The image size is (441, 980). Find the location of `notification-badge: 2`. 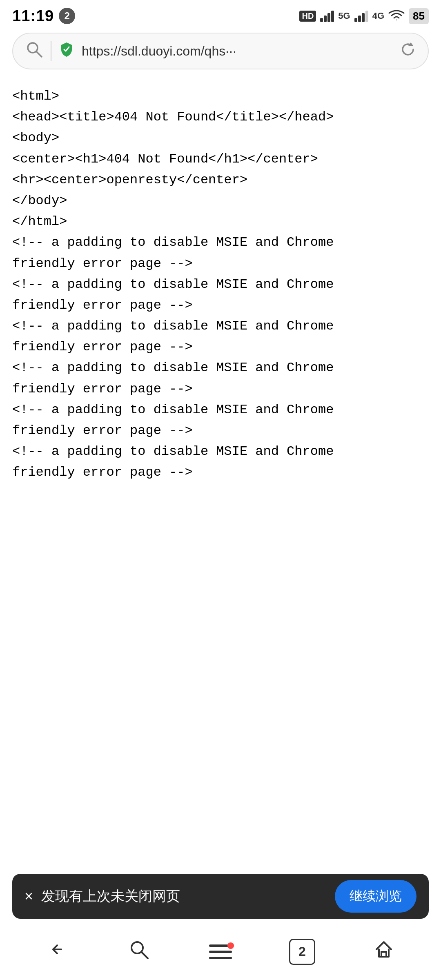

notification-badge: 2 is located at coordinates (67, 16).